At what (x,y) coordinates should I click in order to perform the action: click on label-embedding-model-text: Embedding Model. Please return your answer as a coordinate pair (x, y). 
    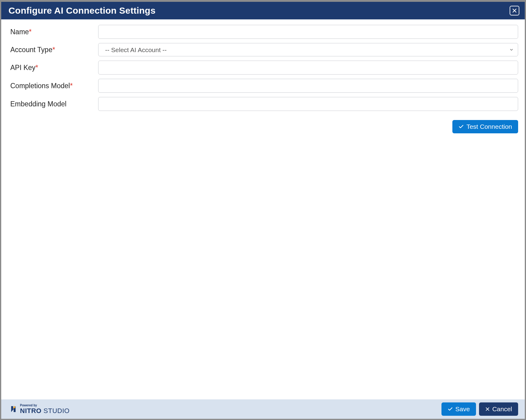
    Looking at the image, I should click on (38, 104).